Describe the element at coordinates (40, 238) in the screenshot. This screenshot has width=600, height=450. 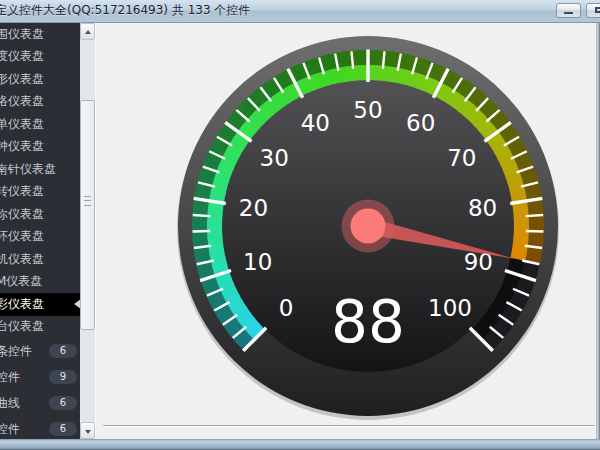
I see `sidebar-item: 环仪表盘` at that location.